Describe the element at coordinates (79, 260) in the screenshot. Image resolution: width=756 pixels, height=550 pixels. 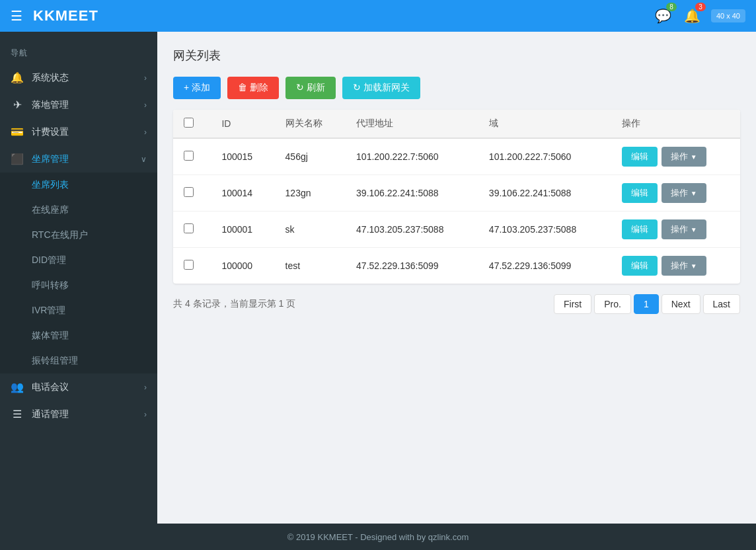
I see `sidebar-sub-item-did-mgmt: DID管理` at that location.